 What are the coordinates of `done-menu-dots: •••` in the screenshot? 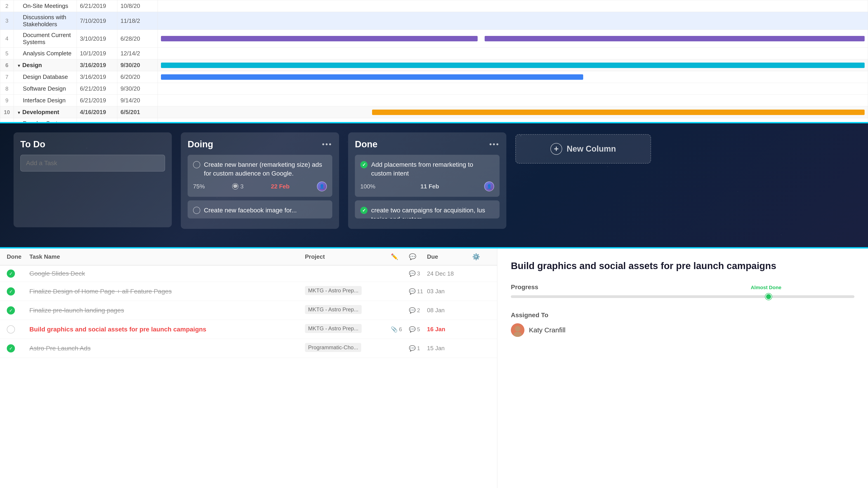 It's located at (495, 144).